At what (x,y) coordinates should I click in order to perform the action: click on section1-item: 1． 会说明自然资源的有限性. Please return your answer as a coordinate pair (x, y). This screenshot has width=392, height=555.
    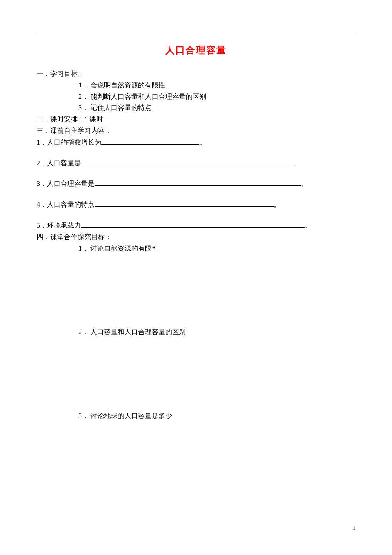
    Looking at the image, I should click on (196, 85).